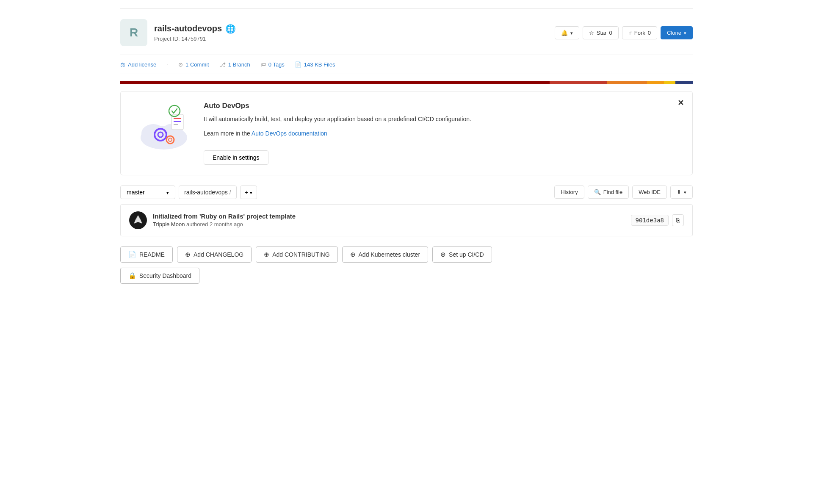 This screenshot has height=504, width=813. Describe the element at coordinates (592, 33) in the screenshot. I see `star-icon: ☆` at that location.